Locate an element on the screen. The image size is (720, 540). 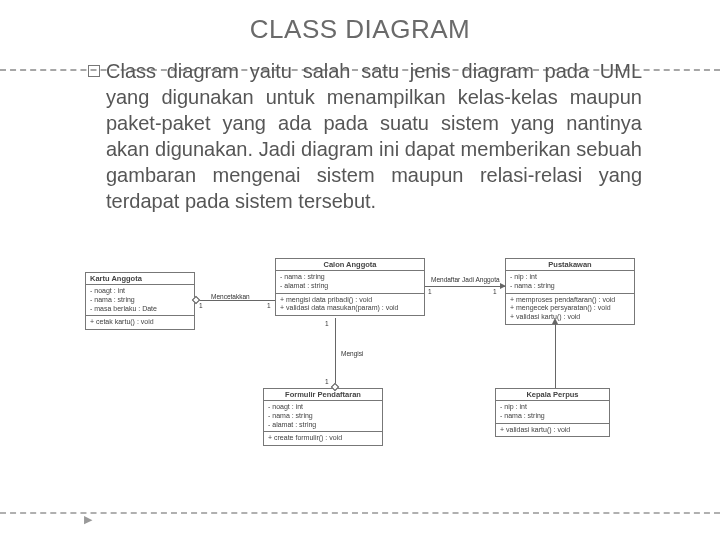
op: + mengecek persyaratan() : void is located at coordinates (570, 308).